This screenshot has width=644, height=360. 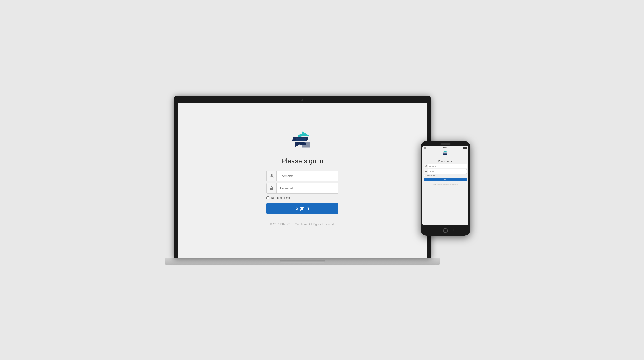 I want to click on desktop-username-input, so click(x=308, y=176).